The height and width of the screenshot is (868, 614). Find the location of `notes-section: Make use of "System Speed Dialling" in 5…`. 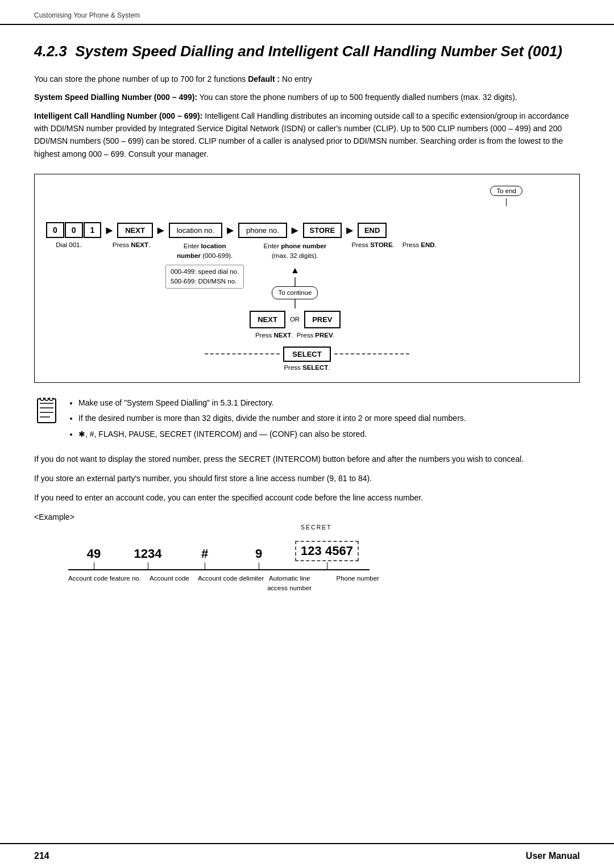

notes-section: Make use of "System Speed Dialling" in 5… is located at coordinates (307, 420).